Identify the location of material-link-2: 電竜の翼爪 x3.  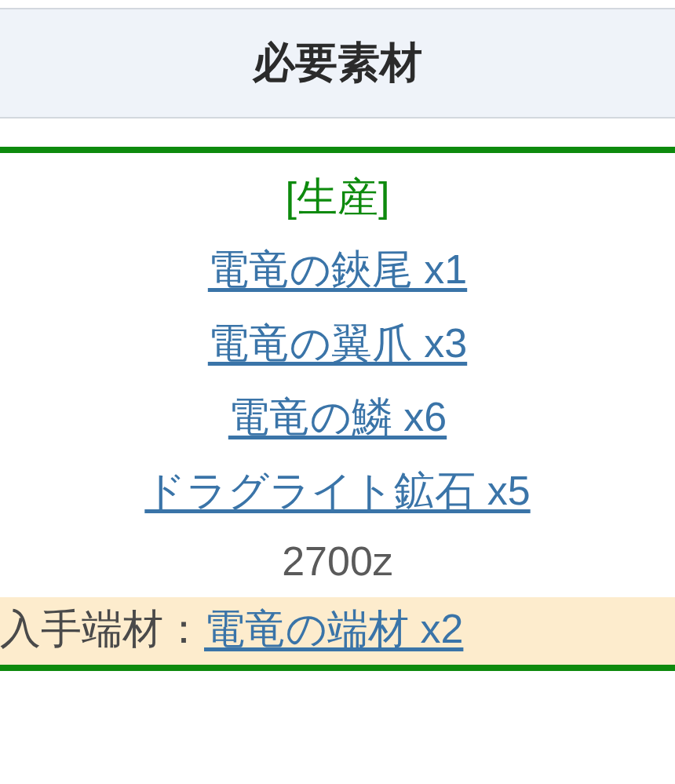
(338, 344).